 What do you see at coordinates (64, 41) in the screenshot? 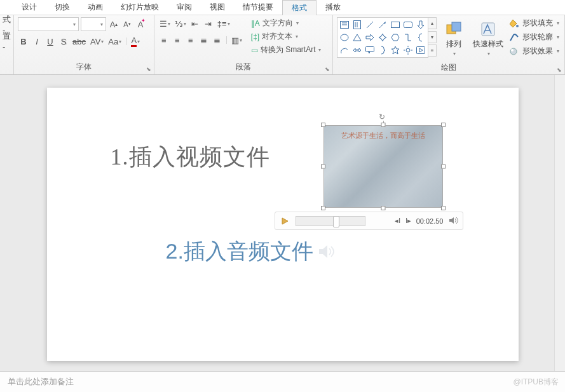
I see `shadow-button: S` at bounding box center [64, 41].